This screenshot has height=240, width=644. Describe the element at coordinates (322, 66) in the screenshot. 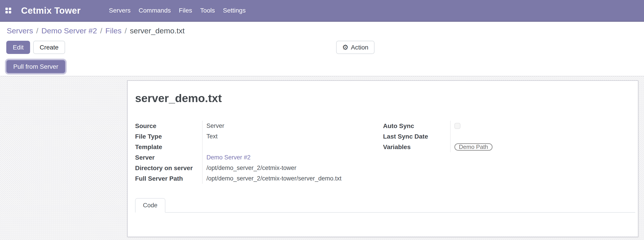

I see `statusbar: Pull from Server` at that location.